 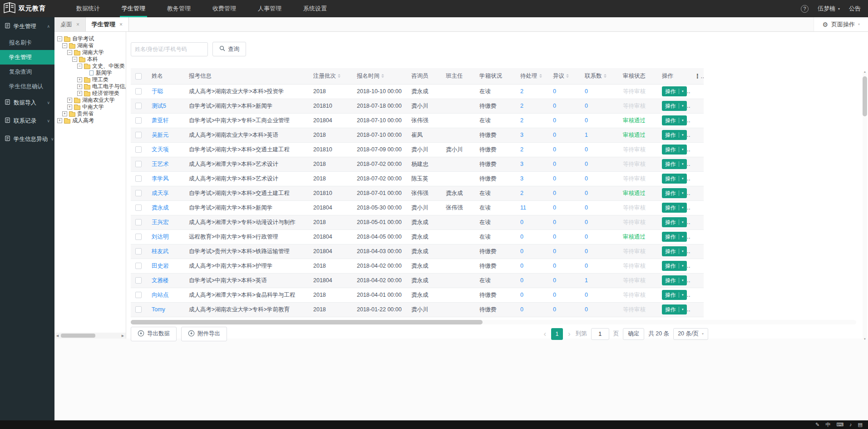 What do you see at coordinates (160, 150) in the screenshot?
I see `student-name-link-text: 文天项` at bounding box center [160, 150].